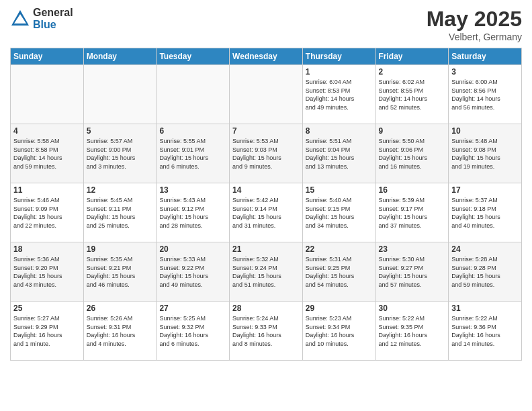 This screenshot has width=532, height=411. Describe the element at coordinates (412, 190) in the screenshot. I see `day-num-16: 16` at that location.